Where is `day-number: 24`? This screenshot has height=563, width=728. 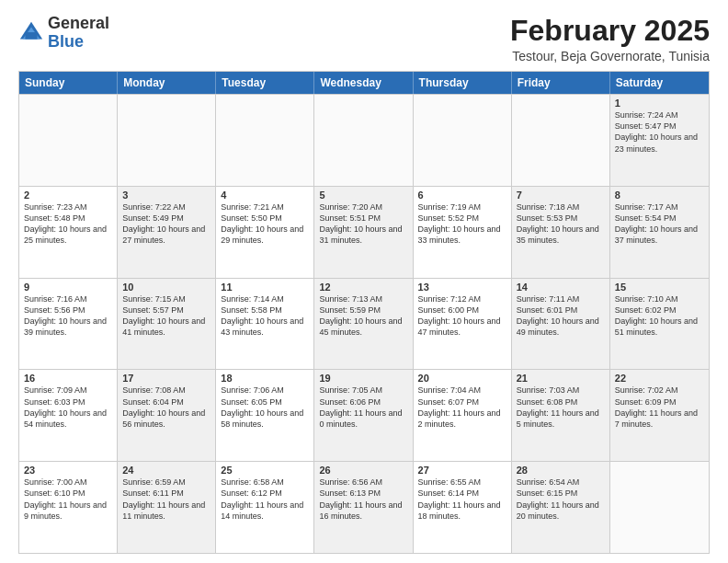 day-number: 24 is located at coordinates (166, 470).